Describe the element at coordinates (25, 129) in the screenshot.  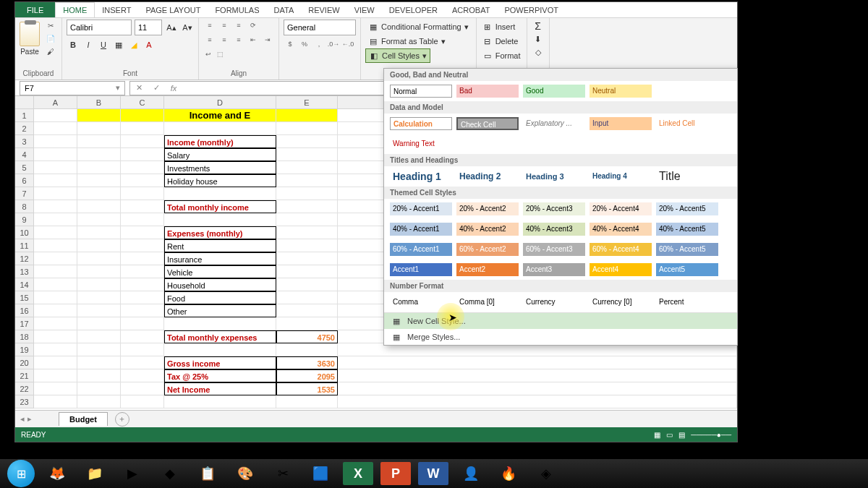
I see `row-header-2: 2` at that location.